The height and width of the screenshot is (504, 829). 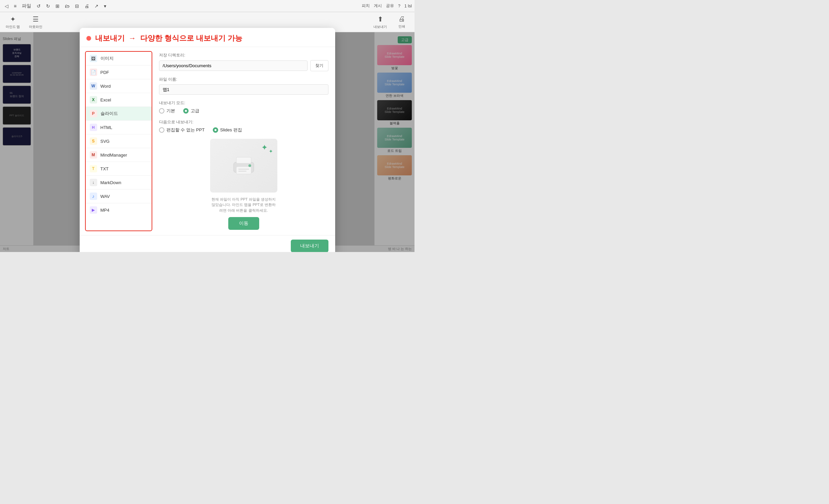 I want to click on modal-title: 내보내기, so click(x=110, y=38).